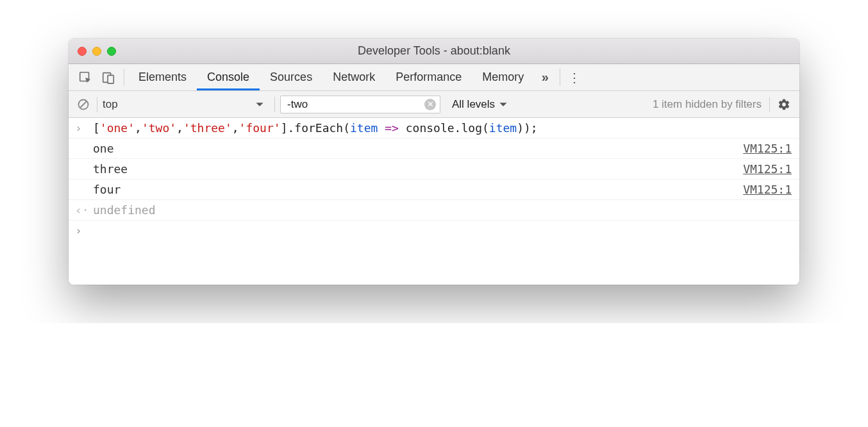  What do you see at coordinates (473, 105) in the screenshot?
I see `levels-label: All levels` at bounding box center [473, 105].